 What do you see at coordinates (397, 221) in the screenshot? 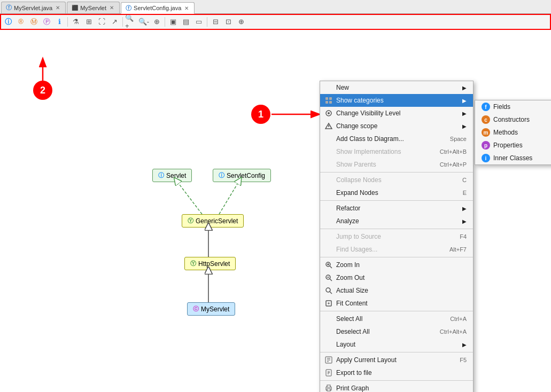
I see `menu-item-analyze: Analyze ▶` at bounding box center [397, 221].